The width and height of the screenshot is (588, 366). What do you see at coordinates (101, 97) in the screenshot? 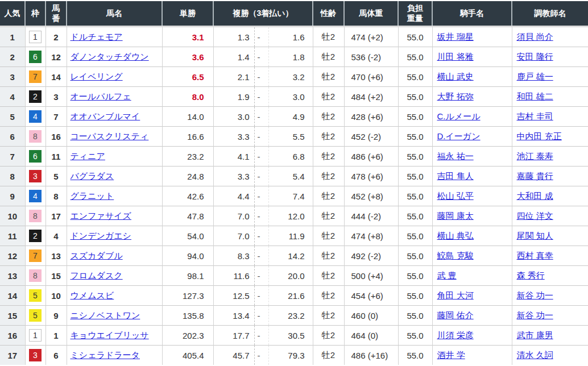
I see `horse-name-link: オールパルフェ` at bounding box center [101, 97].